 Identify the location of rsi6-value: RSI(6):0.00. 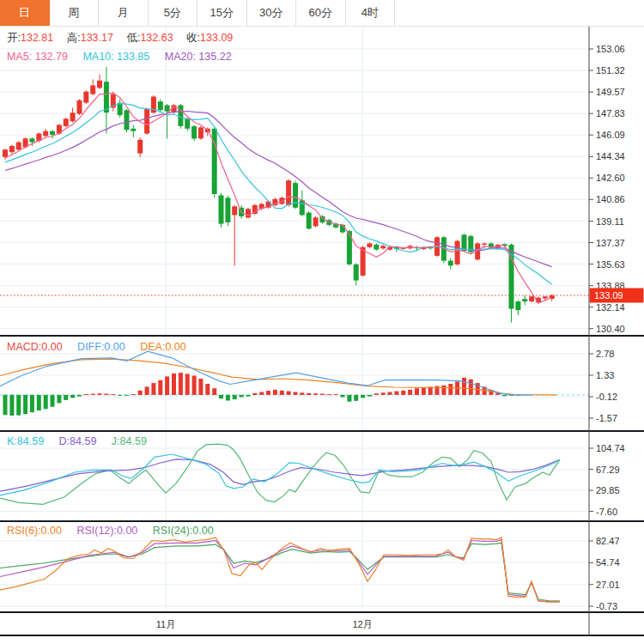
(34, 531).